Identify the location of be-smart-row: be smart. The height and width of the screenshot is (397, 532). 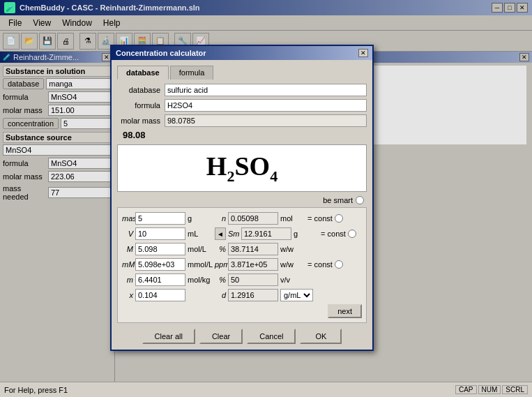
(242, 200).